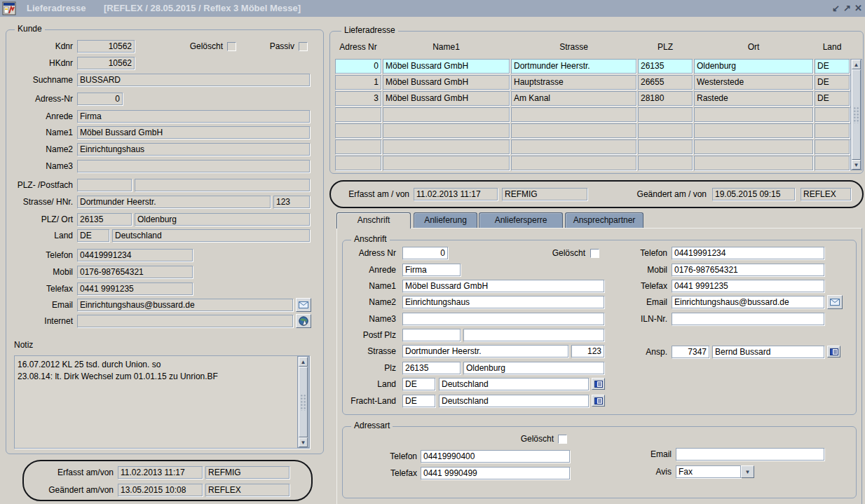  Describe the element at coordinates (514, 401) in the screenshot. I see `fracht-land-name-field` at that location.